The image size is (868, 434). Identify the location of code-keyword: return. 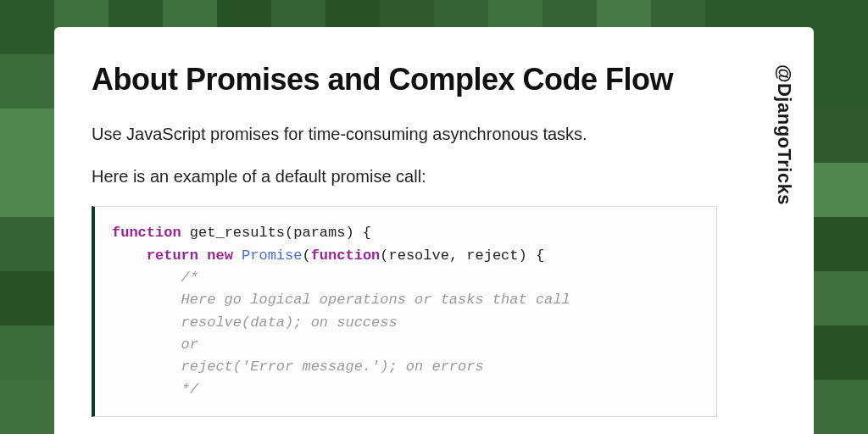
(173, 256).